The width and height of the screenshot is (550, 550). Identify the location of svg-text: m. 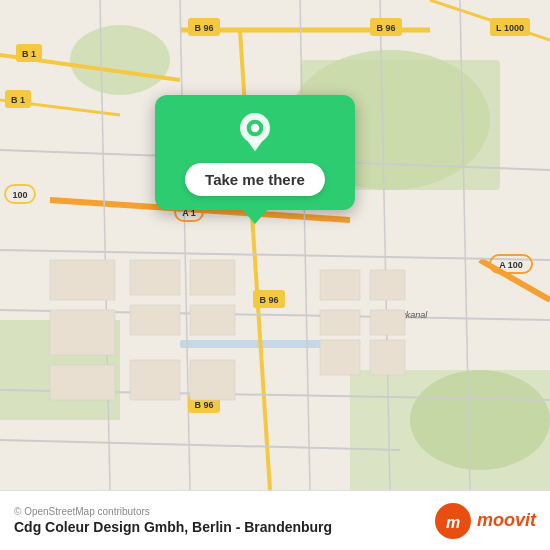
(453, 522).